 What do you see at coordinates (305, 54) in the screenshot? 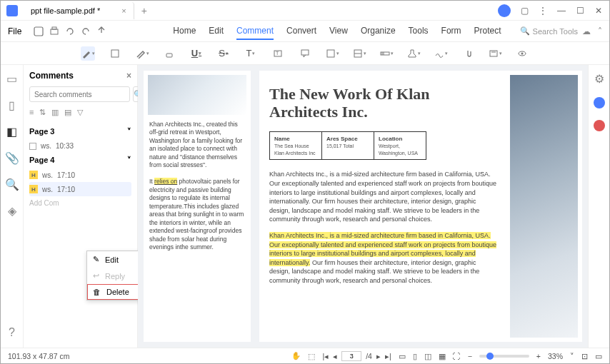
I see `comment-toolbar: ▾ ▾ U▾ S▾ T▾ T ▾ ▾ ▾ ▾ ▾ ▾` at bounding box center [305, 54].